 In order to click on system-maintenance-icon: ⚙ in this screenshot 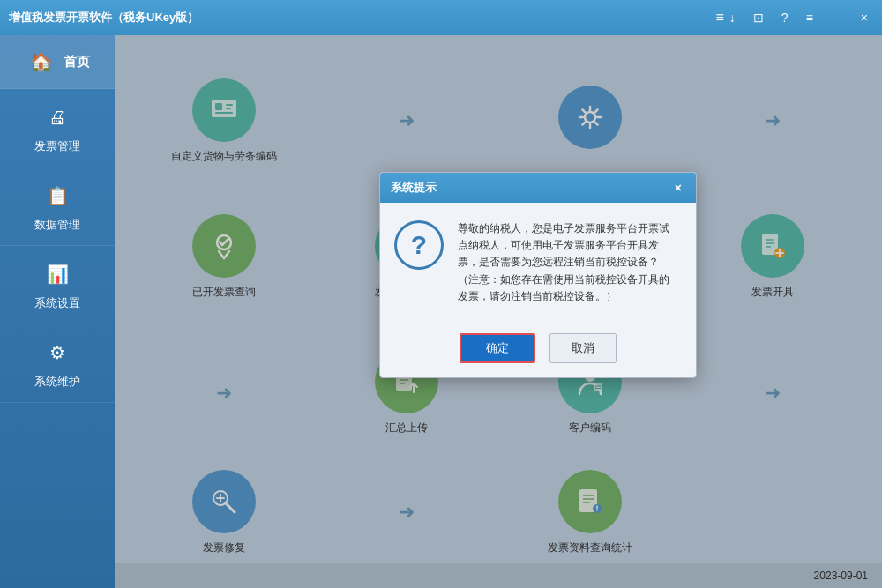, I will do `click(57, 353)`.